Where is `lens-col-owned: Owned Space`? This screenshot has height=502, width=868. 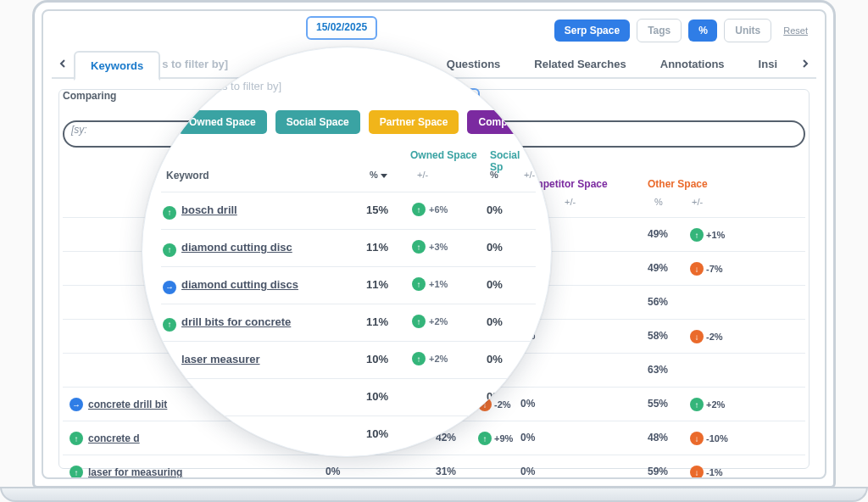 lens-col-owned: Owned Space is located at coordinates (444, 155).